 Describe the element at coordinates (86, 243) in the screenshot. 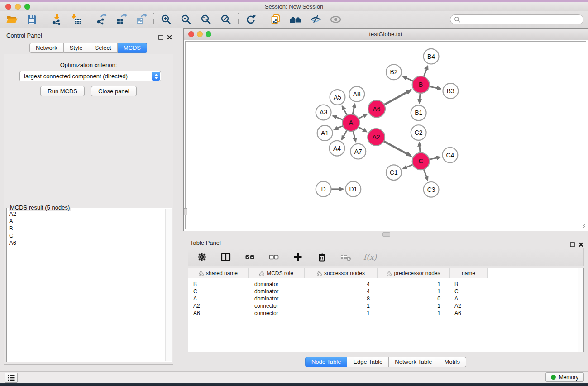

I see `mcds-result-item: A6` at that location.